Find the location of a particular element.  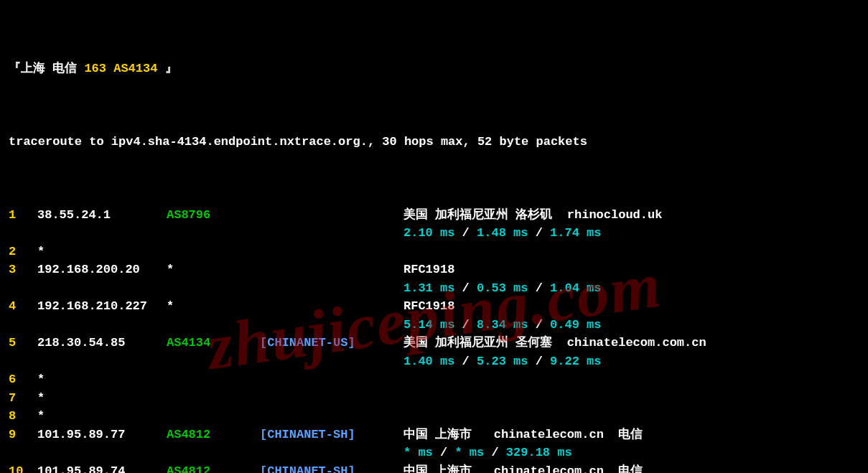

hop-ip: 101.95.89.77 is located at coordinates (102, 435).